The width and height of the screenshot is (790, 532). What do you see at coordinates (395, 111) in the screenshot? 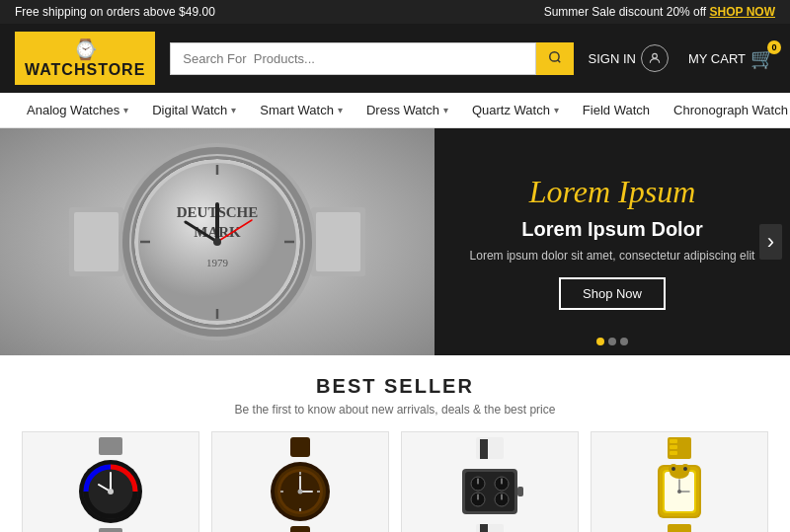
I see `navigation: Analog Watches ▾ Digital Watch ▾ Smart W…` at bounding box center [395, 111].